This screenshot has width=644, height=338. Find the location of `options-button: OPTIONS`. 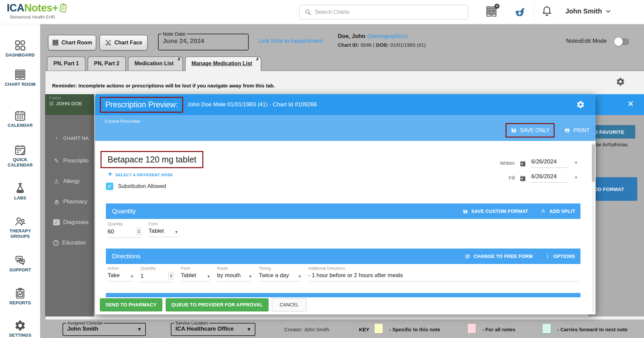

options-button: OPTIONS is located at coordinates (560, 256).